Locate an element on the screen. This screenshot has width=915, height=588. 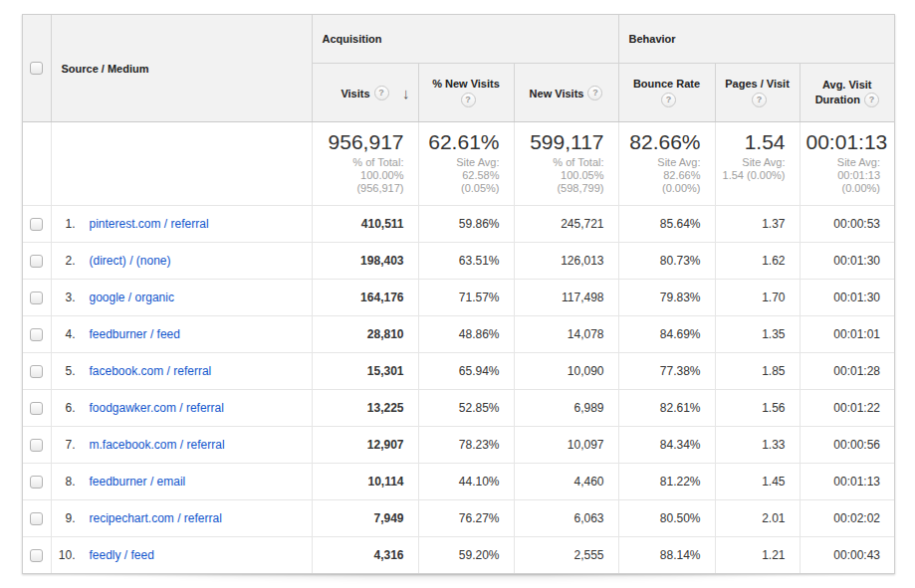
avg-visit-duration-cell: 00:01:30 is located at coordinates (846, 261).